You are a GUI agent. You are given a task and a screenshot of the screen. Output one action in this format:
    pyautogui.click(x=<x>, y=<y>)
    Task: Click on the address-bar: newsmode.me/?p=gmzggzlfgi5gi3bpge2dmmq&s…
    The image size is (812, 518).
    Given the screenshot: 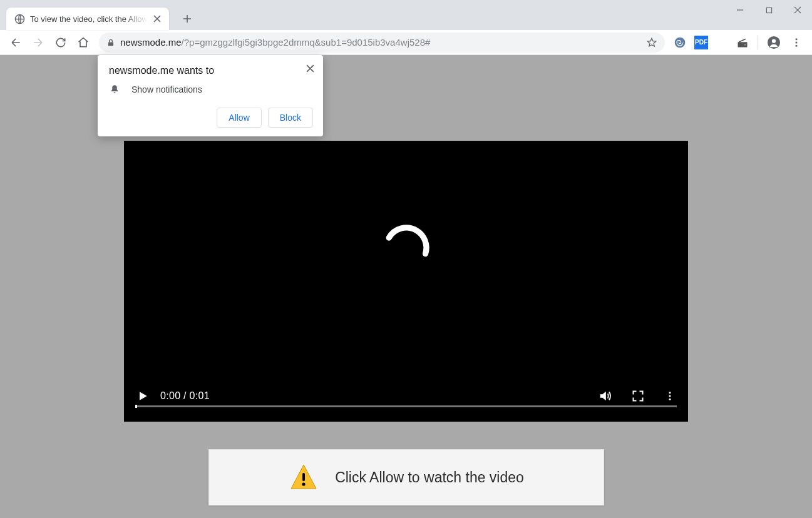 What is the action you would take?
    pyautogui.click(x=382, y=43)
    